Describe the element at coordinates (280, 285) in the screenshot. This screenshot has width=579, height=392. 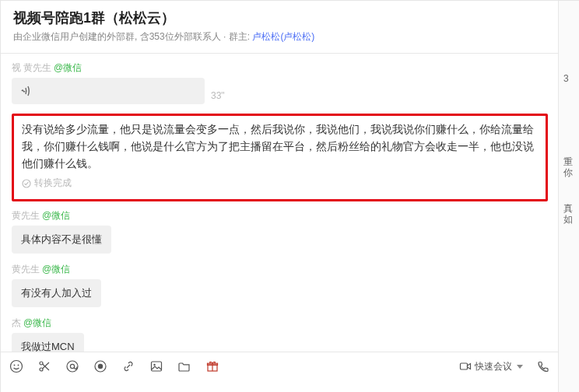
I see `message-text: 黄先生 @微信 有没有人加入过` at that location.